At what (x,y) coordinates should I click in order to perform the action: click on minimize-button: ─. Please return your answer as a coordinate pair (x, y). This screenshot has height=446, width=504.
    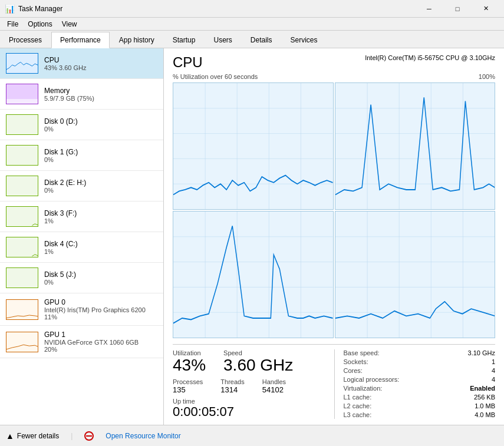
    Looking at the image, I should click on (429, 9).